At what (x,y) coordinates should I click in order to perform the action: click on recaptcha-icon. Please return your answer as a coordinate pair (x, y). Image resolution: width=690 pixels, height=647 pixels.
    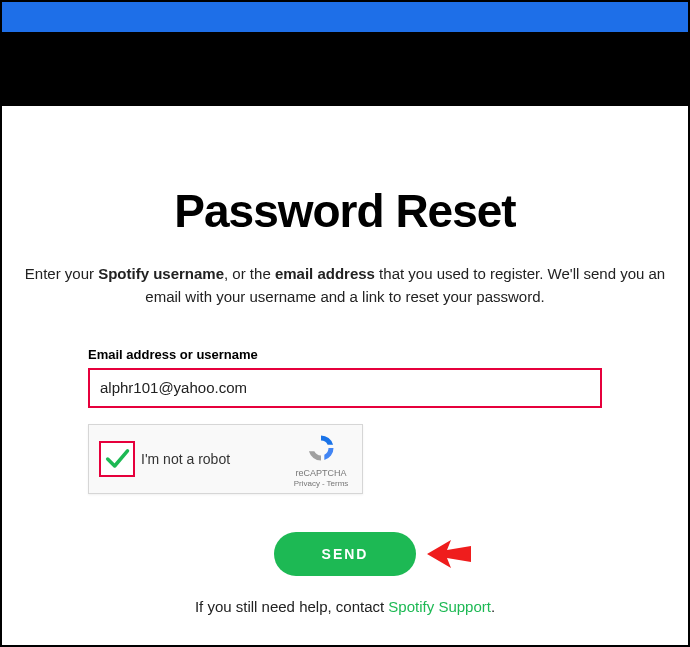
    Looking at the image, I should click on (321, 448).